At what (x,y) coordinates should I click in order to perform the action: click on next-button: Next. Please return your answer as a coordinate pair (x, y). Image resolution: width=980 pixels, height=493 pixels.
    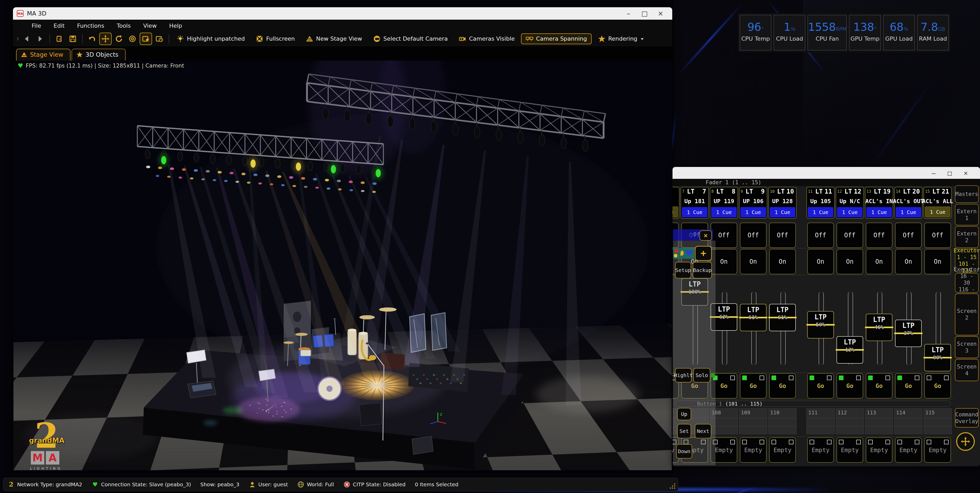
    Looking at the image, I should click on (703, 431).